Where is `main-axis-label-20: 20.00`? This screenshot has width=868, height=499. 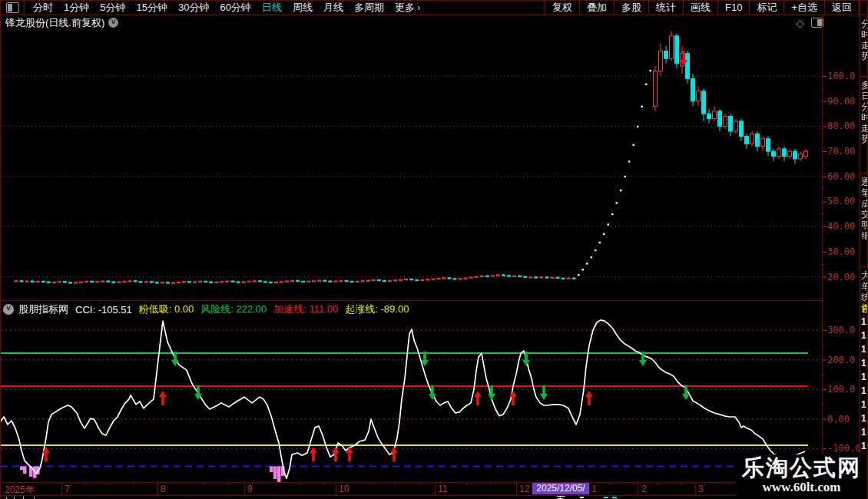 main-axis-label-20: 20.00 is located at coordinates (845, 277).